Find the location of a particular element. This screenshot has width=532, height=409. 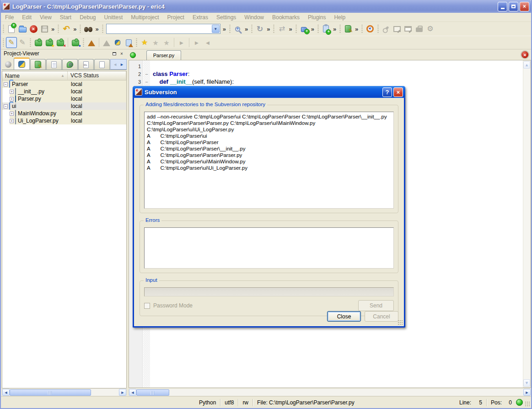

menu-view: View is located at coordinates (46, 17).